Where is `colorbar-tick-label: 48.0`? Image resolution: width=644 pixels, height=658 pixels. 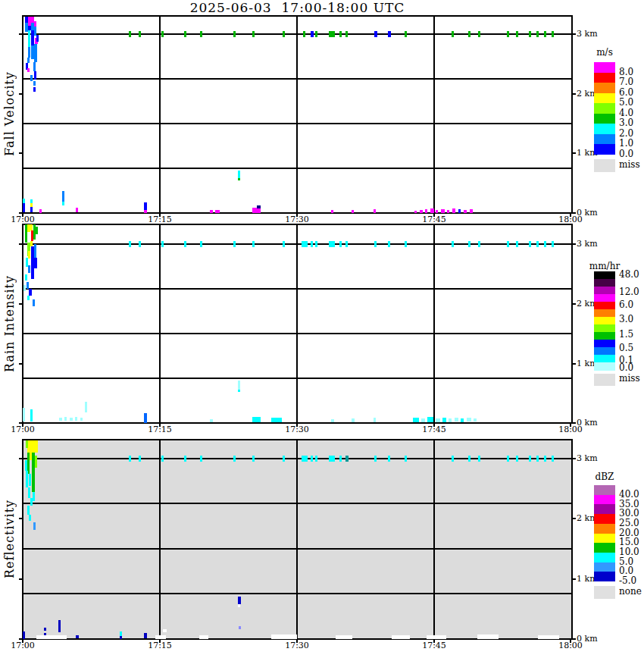
colorbar-tick-label: 48.0 is located at coordinates (629, 274).